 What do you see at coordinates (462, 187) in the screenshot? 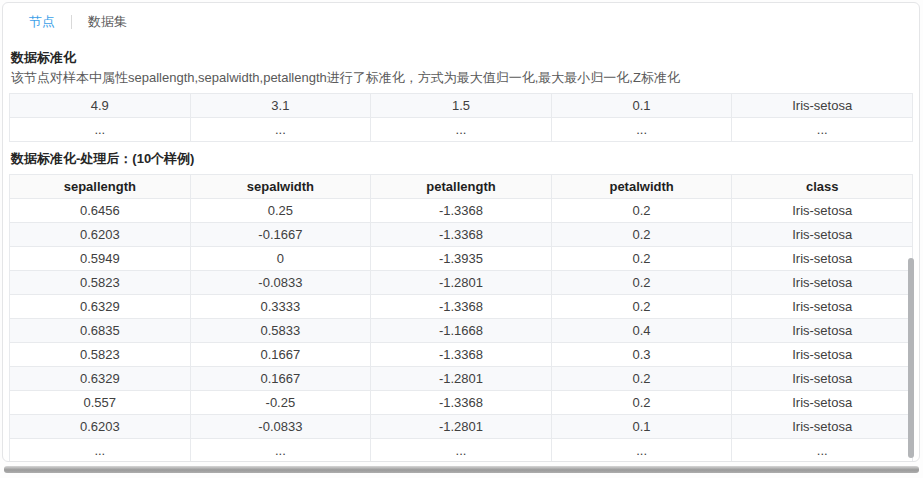
I see `header-row: sepallengthsepalwidthpetallengthpetalwid…` at bounding box center [462, 187].